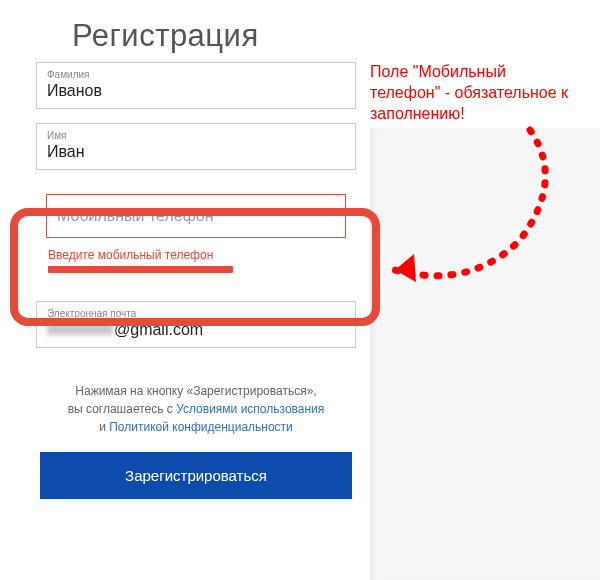 This screenshot has height=580, width=600. I want to click on consent-text: Нажимая на кнопку «Зарегистрироваться», …, so click(196, 409).